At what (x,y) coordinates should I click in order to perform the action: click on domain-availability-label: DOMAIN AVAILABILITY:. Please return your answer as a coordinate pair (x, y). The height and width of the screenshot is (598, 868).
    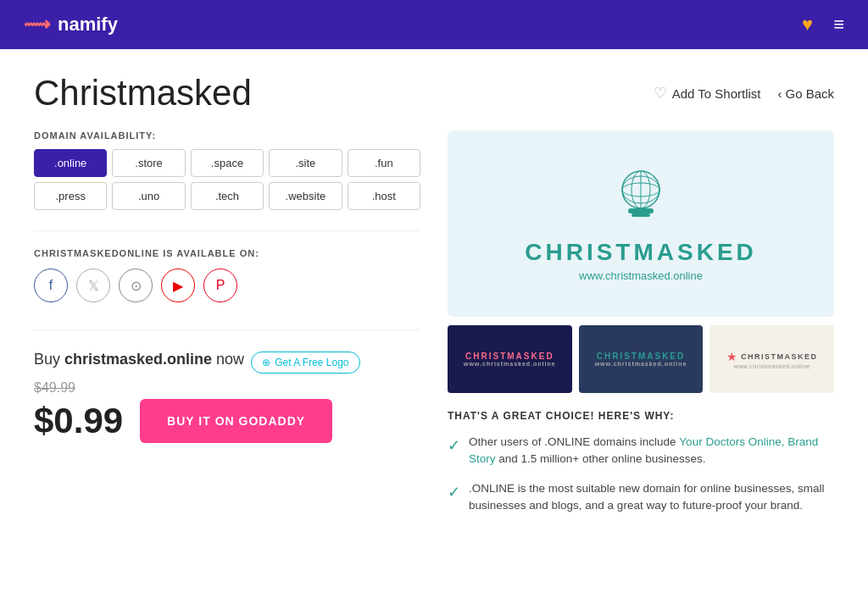
    Looking at the image, I should click on (227, 136).